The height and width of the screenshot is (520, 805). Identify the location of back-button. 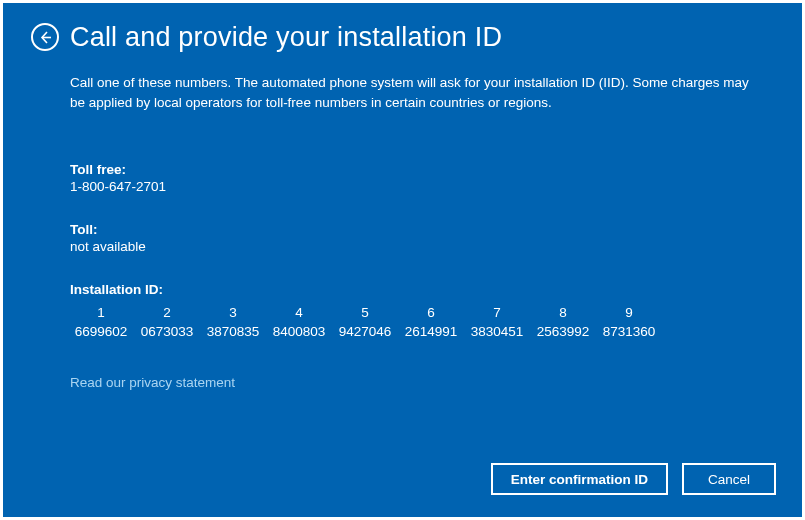
(45, 37).